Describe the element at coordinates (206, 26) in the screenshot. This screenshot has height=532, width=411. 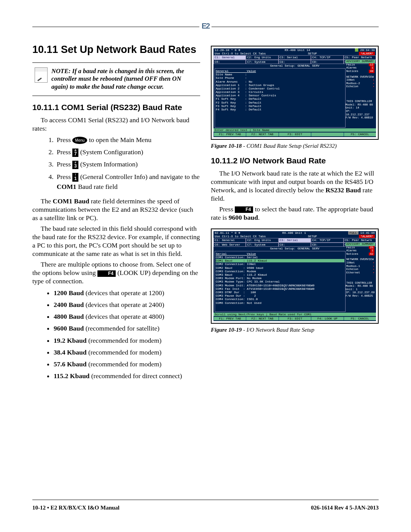
I see `header-logo: E2` at that location.